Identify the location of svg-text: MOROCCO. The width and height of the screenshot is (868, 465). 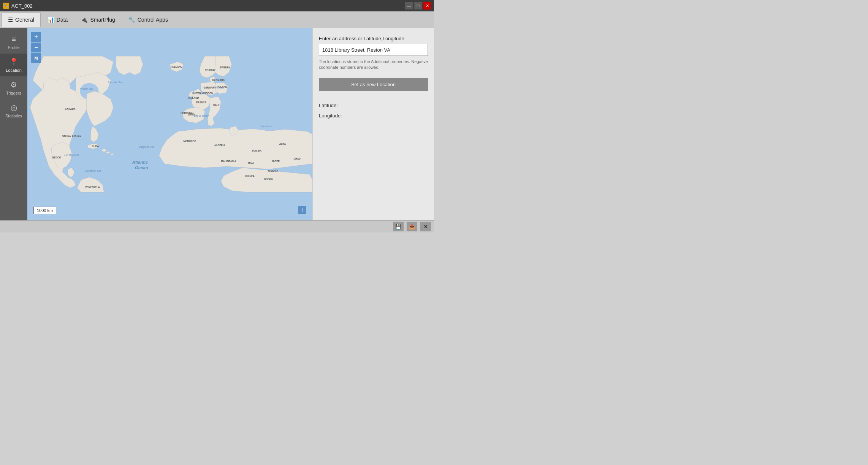
(190, 141).